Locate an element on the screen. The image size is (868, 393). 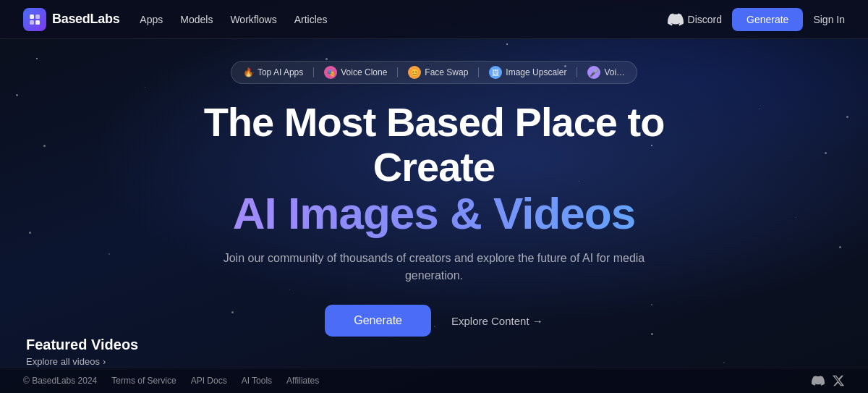
discord-icon is located at coordinates (676, 20).